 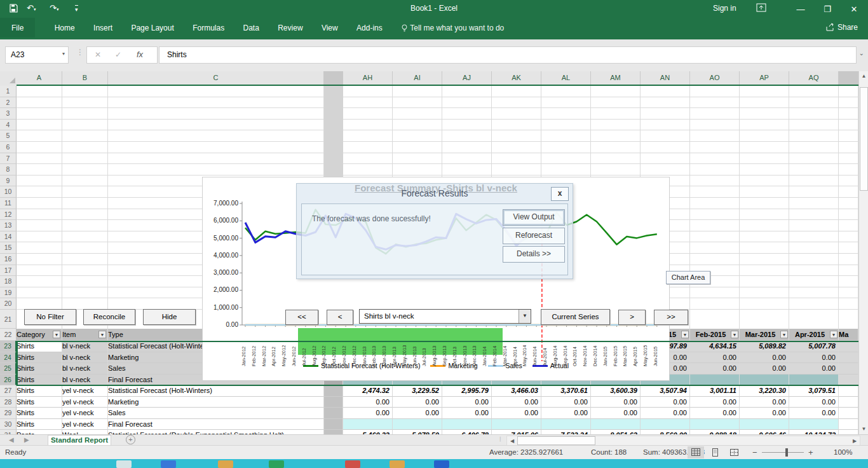 I want to click on tab-page-layout: Page Layout, so click(x=153, y=28).